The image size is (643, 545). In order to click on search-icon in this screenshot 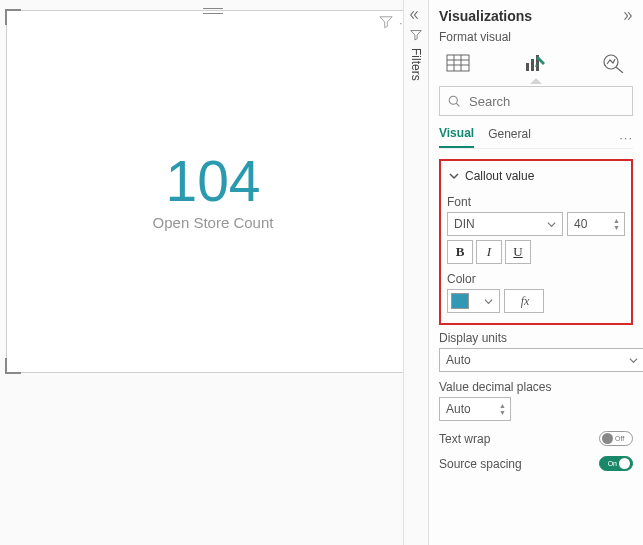, I will do `click(454, 101)`.